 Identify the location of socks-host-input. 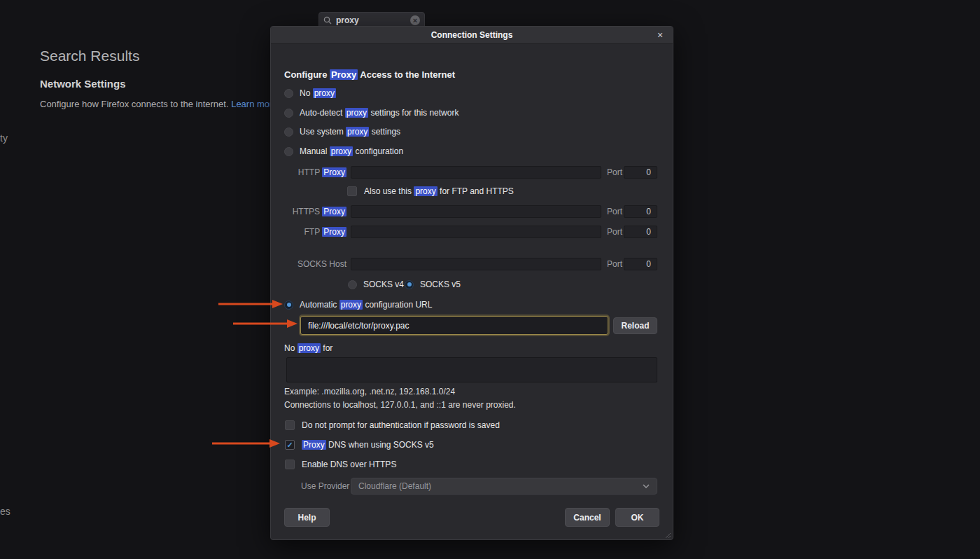
(476, 264).